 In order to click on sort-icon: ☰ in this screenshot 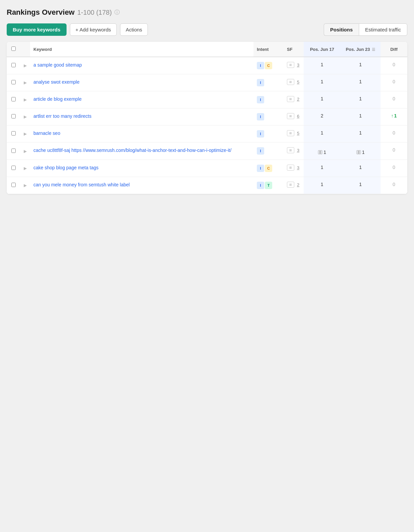, I will do `click(374, 50)`.